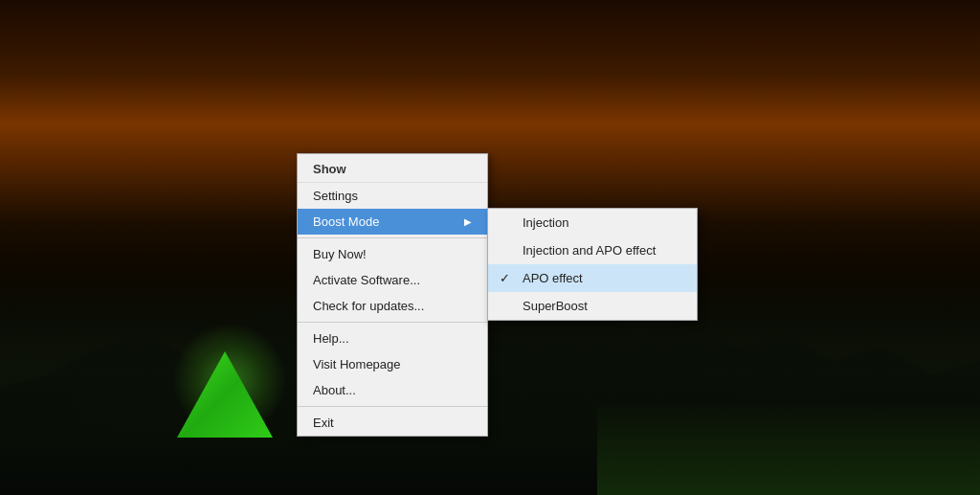 The image size is (980, 495). Describe the element at coordinates (392, 222) in the screenshot. I see `boost-mode-wrapper: Boost Mode ▶ Injection Injection and APO…` at that location.